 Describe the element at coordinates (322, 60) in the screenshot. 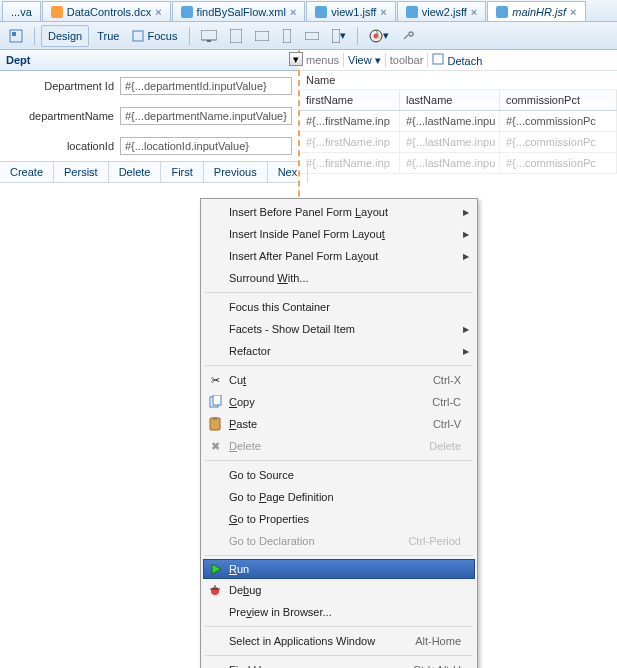

I see `menus-label: menus` at that location.